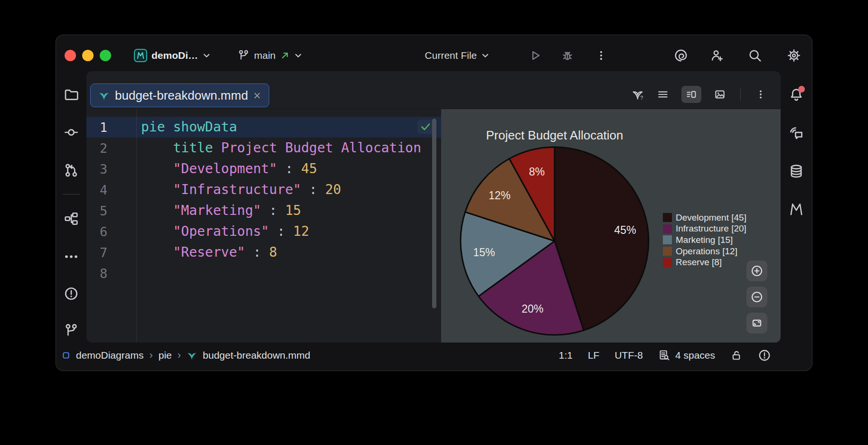 This screenshot has width=868, height=445. Describe the element at coordinates (434, 357) in the screenshot. I see `status-bar: demoDiagrams › pie › budget-breakdown.mm…` at that location.